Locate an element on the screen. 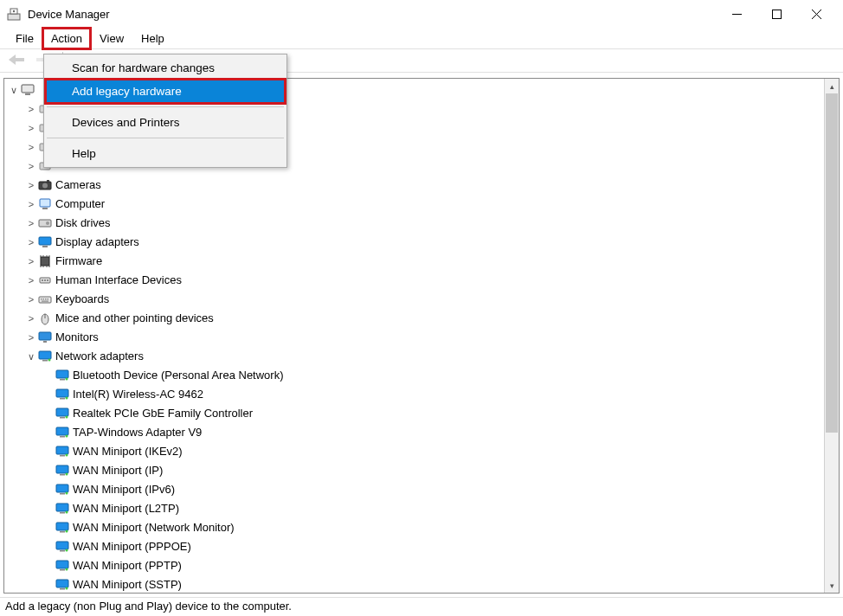 This screenshot has width=843, height=616. tree-category: >Mice and other pointing devices is located at coordinates (414, 318).